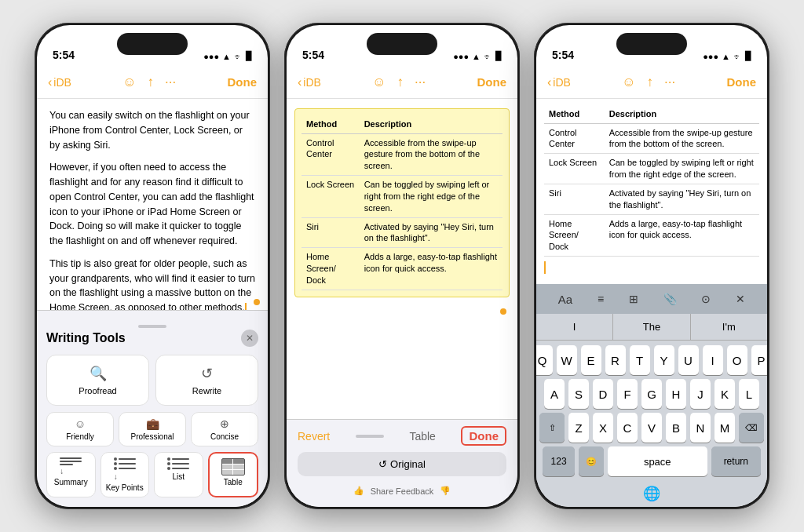 This screenshot has width=804, height=532. What do you see at coordinates (603, 428) in the screenshot?
I see `key-x: X` at bounding box center [603, 428].